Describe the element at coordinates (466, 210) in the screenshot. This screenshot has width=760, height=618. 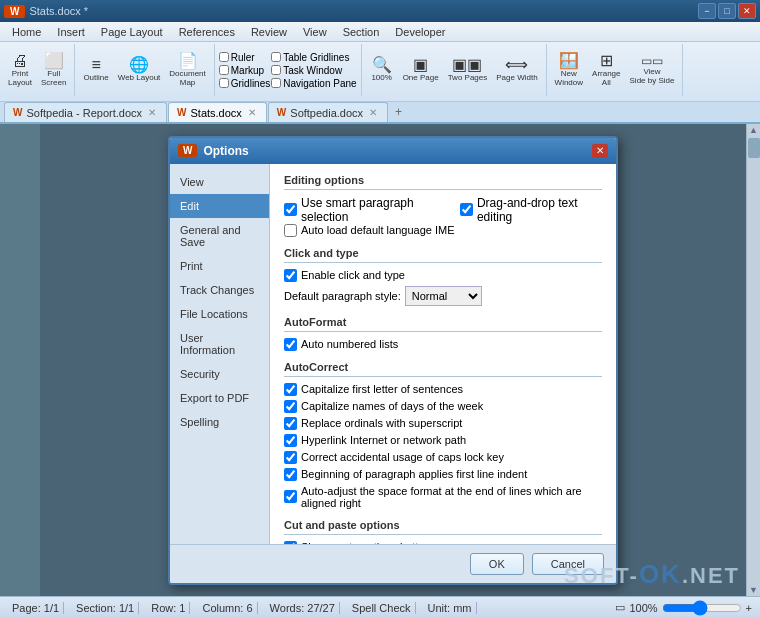
I see `drag-drop-checkbox` at that location.